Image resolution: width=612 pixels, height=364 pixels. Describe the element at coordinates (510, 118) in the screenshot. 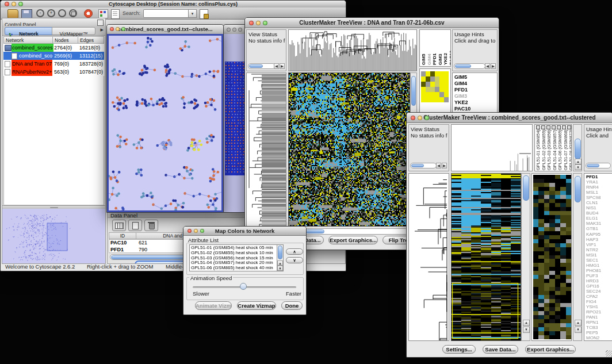

I see `treeview2-titlebar: ClusterMaker TreeView : combined_scores_…` at that location.